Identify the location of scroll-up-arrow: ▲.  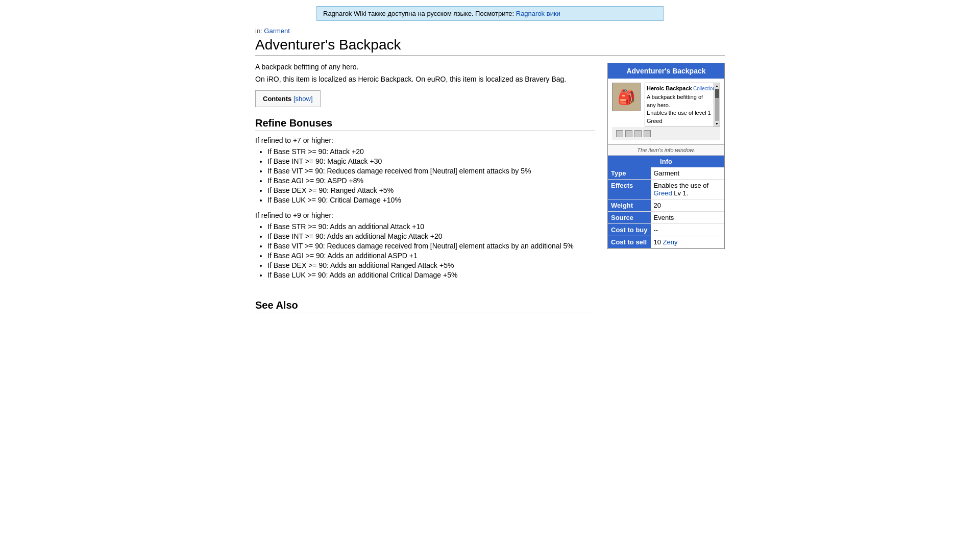
(717, 86).